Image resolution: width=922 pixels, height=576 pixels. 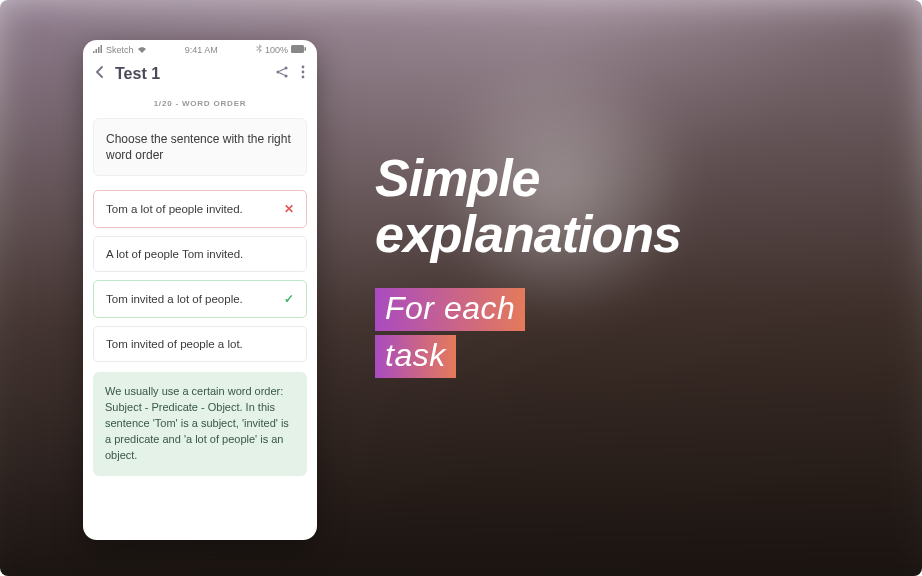 I want to click on carrier-label: Sketch, so click(x=120, y=50).